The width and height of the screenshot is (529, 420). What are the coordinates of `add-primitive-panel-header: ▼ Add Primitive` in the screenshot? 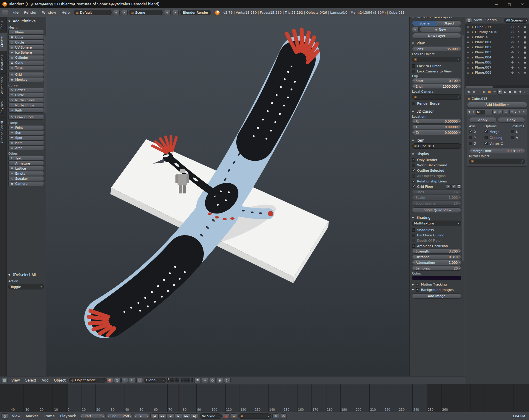 It's located at (26, 21).